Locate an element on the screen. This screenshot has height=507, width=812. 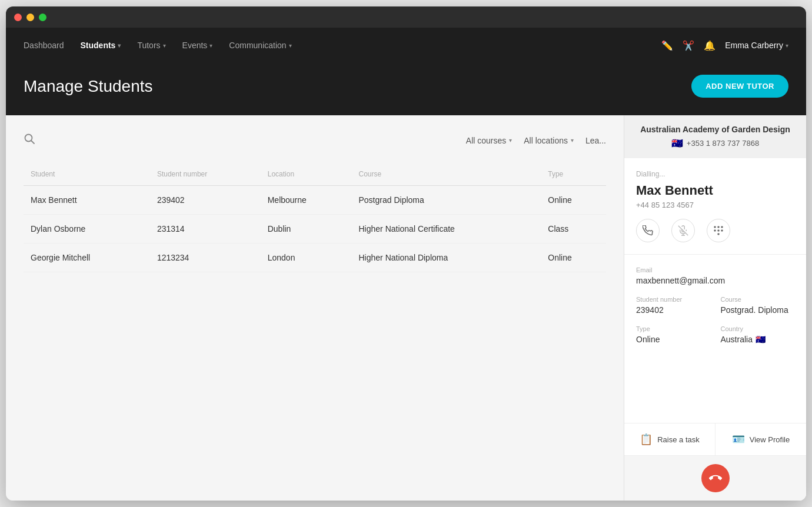
view-profile-icon: 🪪 is located at coordinates (738, 439).